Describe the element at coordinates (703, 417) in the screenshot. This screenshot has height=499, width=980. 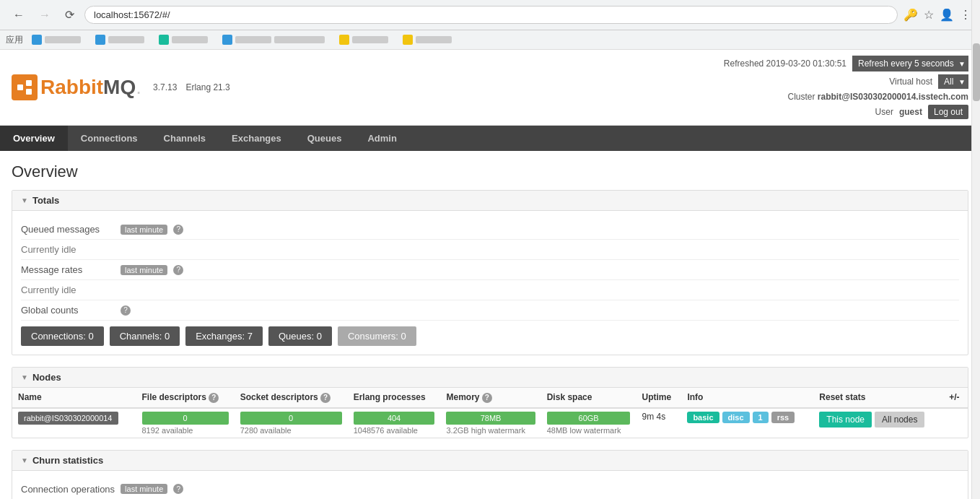
I see `info-badge-basic: basic` at that location.